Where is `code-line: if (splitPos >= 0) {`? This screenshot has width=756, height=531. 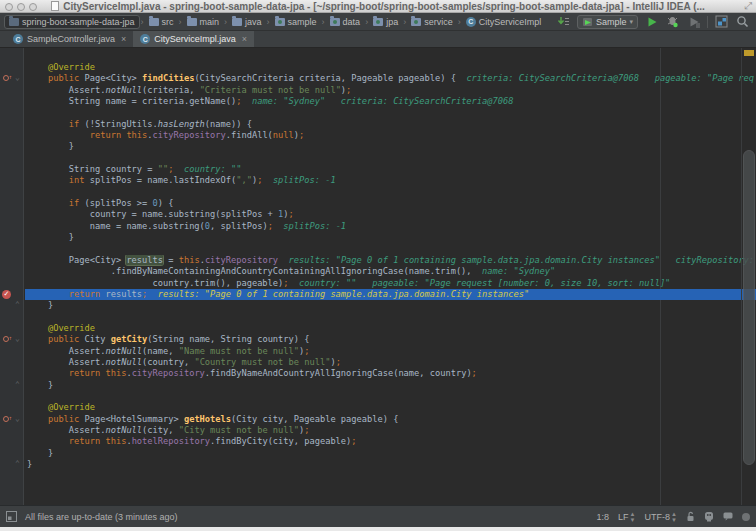
code-line: if (splitPos >= 0) { is located at coordinates (378, 204).